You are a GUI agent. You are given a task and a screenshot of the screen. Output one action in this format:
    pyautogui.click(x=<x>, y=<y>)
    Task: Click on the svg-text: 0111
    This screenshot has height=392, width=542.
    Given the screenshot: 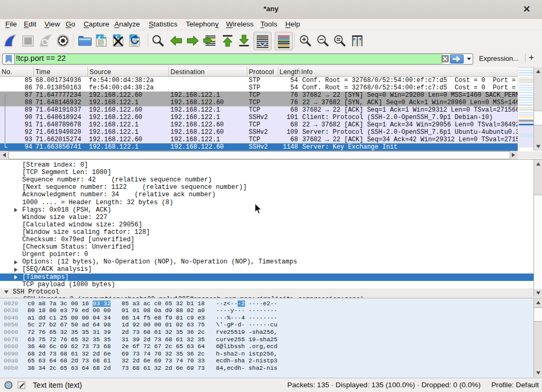 What is the action you would take?
    pyautogui.click(x=101, y=44)
    